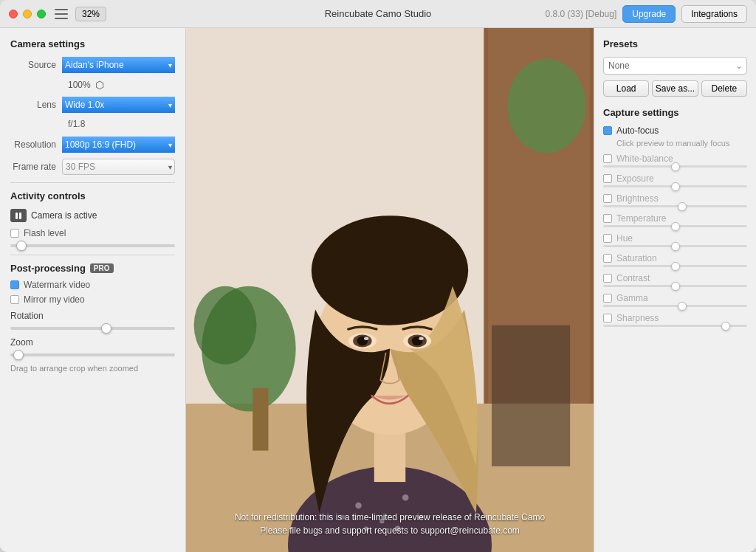 The height and width of the screenshot is (552, 756). I want to click on watermark-text: Not for redistribution: this is a time-l…, so click(390, 524).